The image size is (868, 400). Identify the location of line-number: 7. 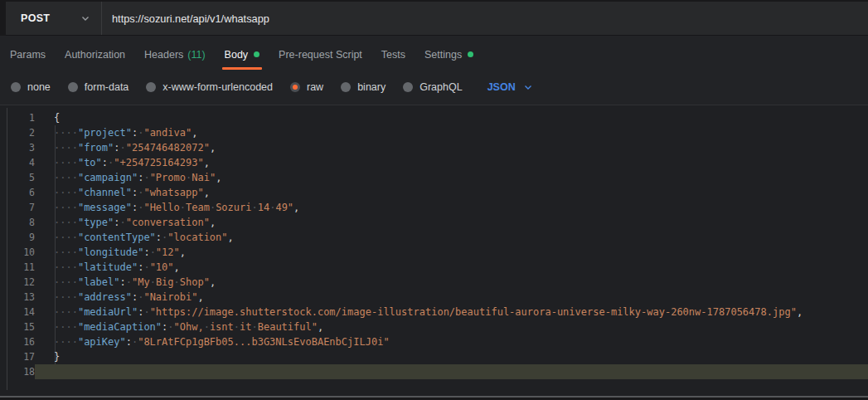
(17, 207).